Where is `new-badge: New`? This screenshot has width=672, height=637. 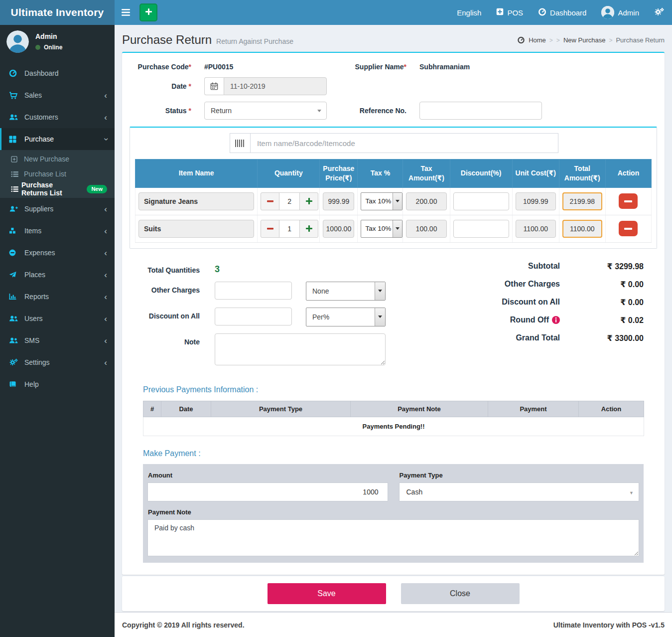
new-badge: New is located at coordinates (97, 189).